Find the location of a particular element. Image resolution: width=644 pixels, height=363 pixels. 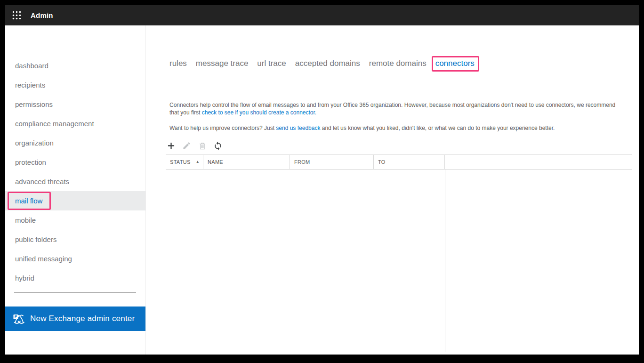

sidebar-item-recipients: recipients is located at coordinates (75, 85).